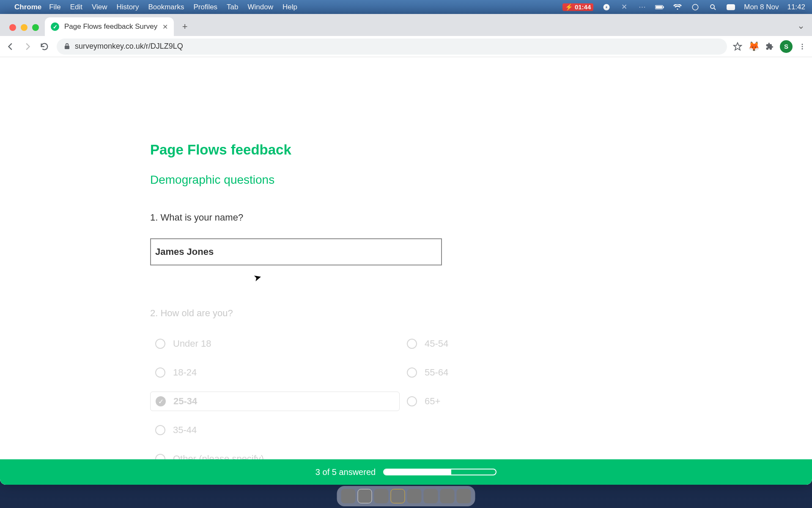 This screenshot has height=508, width=812. What do you see at coordinates (738, 47) in the screenshot?
I see `bookmark-star-icon` at bounding box center [738, 47].